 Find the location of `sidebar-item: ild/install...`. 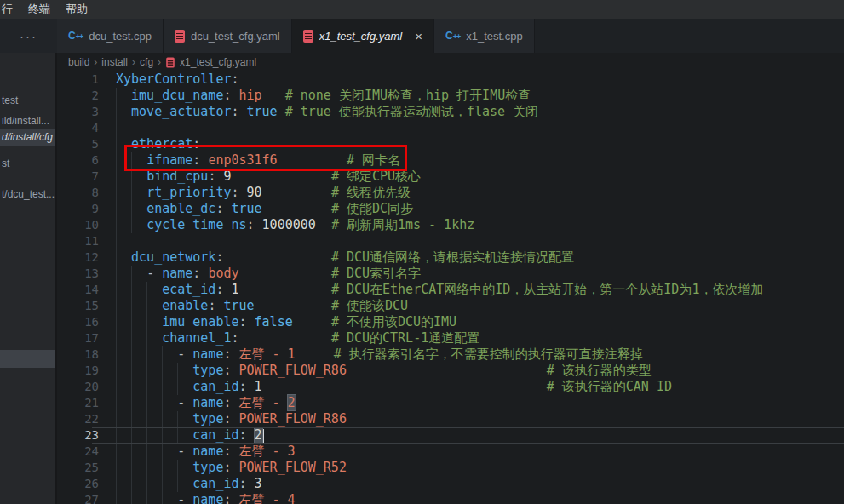

sidebar-item: ild/install... is located at coordinates (27, 121).